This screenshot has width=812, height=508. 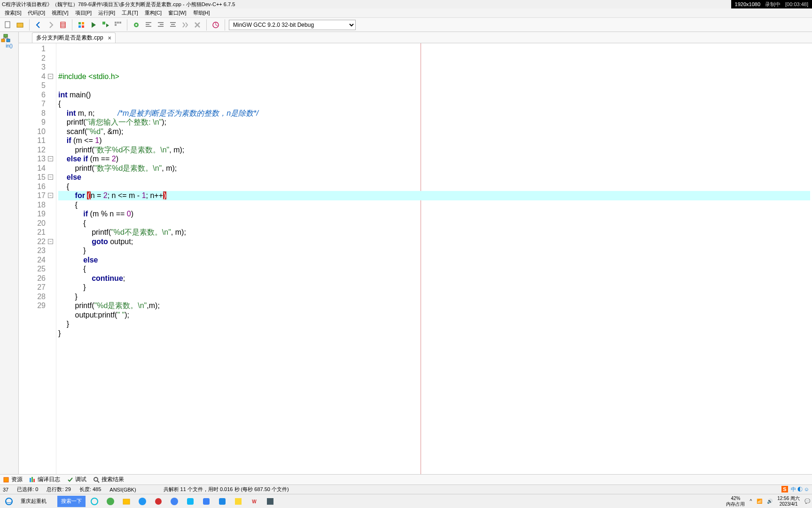 What do you see at coordinates (735, 501) in the screenshot?
I see `tray-mem: 42% 内存占用` at bounding box center [735, 501].